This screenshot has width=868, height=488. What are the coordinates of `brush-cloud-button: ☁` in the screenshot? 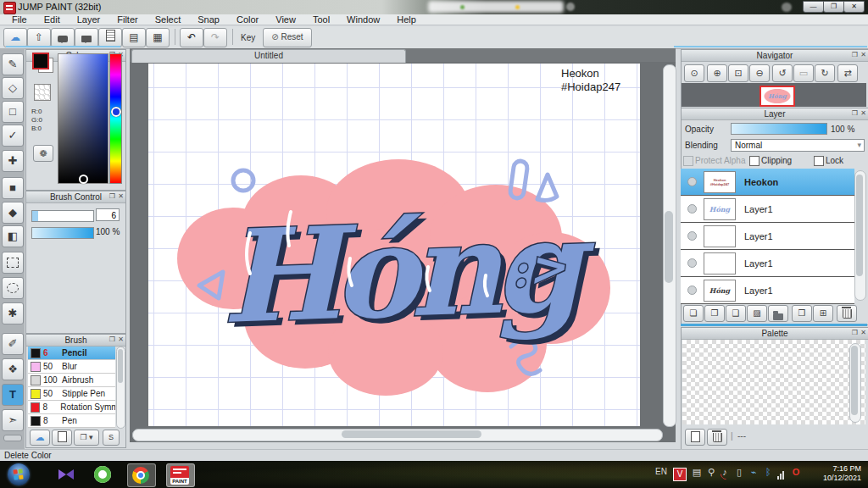 It's located at (40, 437).